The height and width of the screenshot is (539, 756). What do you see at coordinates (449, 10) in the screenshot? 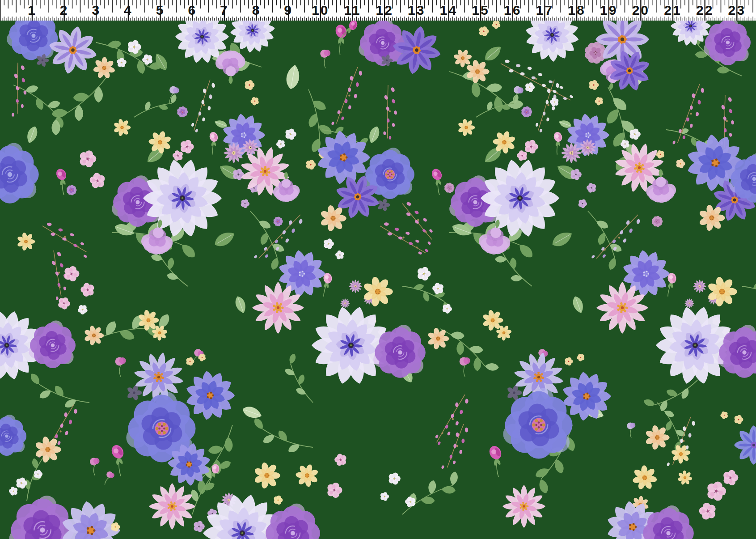
I see `ruler-number: 14` at bounding box center [449, 10].